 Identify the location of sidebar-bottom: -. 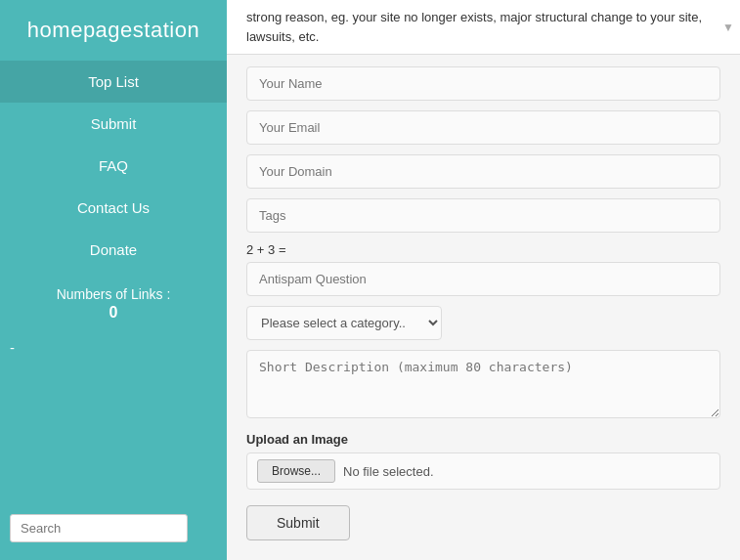
(113, 443).